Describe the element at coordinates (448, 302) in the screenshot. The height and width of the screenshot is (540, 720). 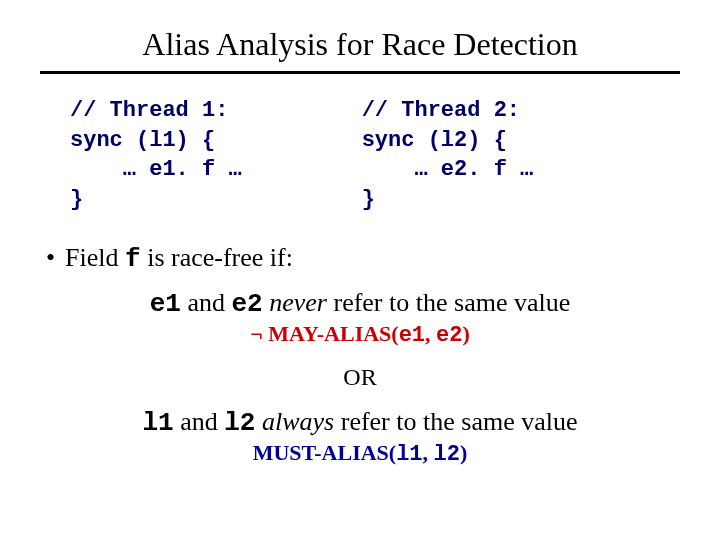
I see `cond1-tail: refer to the same value` at that location.